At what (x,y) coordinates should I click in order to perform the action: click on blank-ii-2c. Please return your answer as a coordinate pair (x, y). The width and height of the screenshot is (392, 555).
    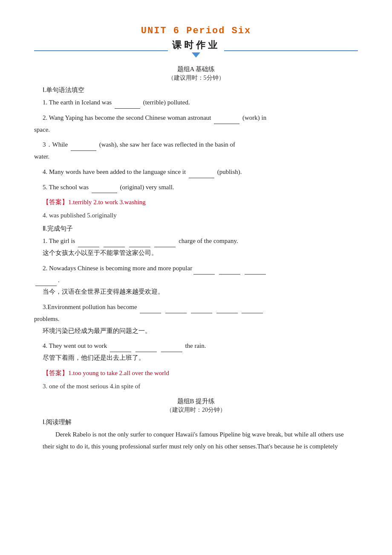
    Looking at the image, I should click on (255, 275).